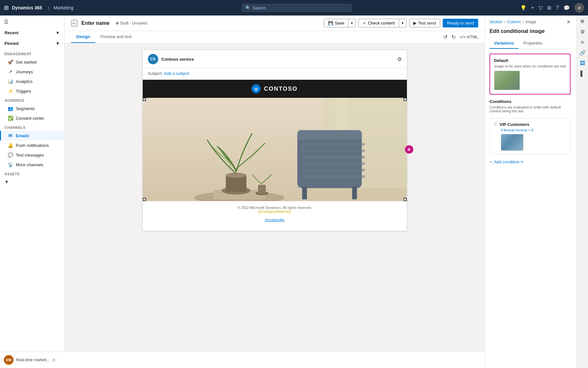 The image size is (588, 368). Describe the element at coordinates (583, 42) in the screenshot. I see `mini-tool-list: ≡` at that location.